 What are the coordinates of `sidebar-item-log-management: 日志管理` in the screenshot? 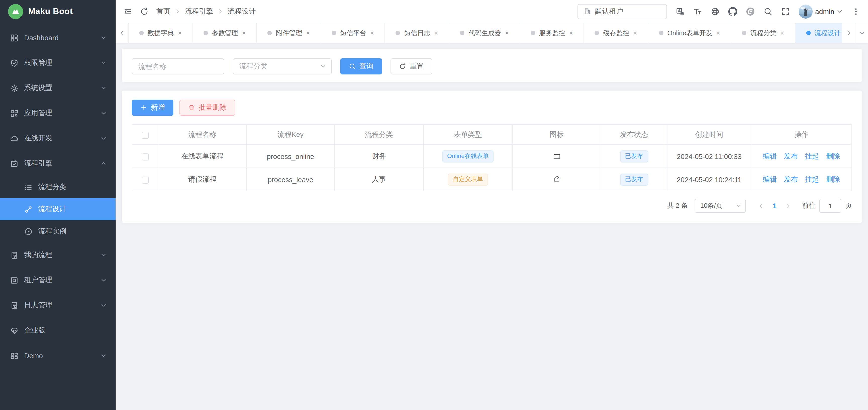 It's located at (58, 305).